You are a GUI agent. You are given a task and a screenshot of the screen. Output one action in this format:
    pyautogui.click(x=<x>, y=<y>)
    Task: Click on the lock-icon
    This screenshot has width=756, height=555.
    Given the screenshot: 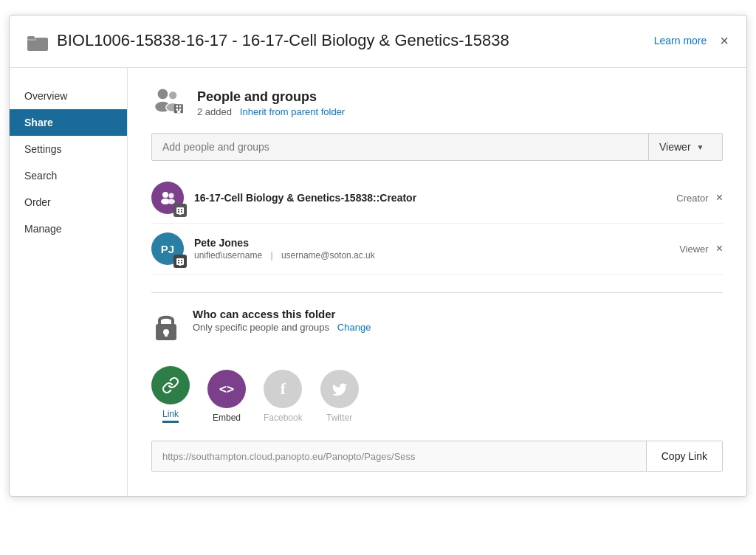 What is the action you would take?
    pyautogui.click(x=166, y=329)
    